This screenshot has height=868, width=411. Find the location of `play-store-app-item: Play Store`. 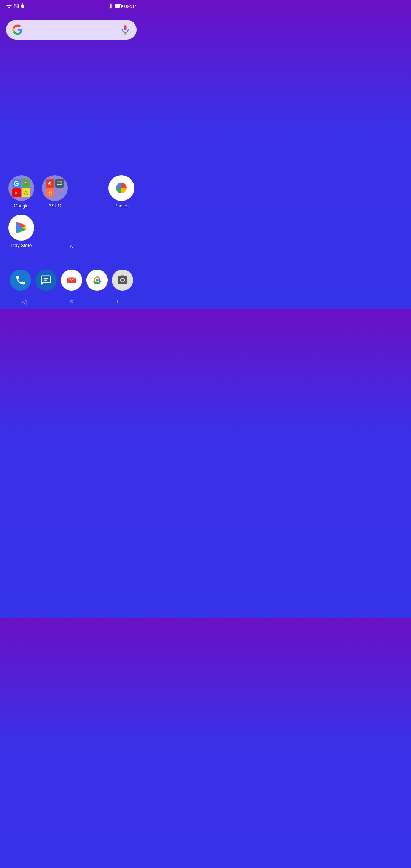

play-store-app-item: Play Store is located at coordinates (21, 231).